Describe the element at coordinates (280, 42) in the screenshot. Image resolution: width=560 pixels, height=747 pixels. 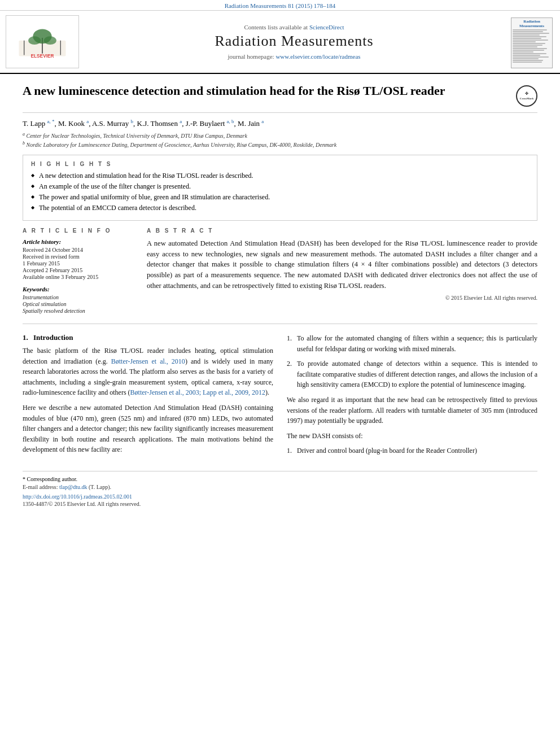
I see `journal-header: ELSEVIER Contents lists available at Sci…` at that location.